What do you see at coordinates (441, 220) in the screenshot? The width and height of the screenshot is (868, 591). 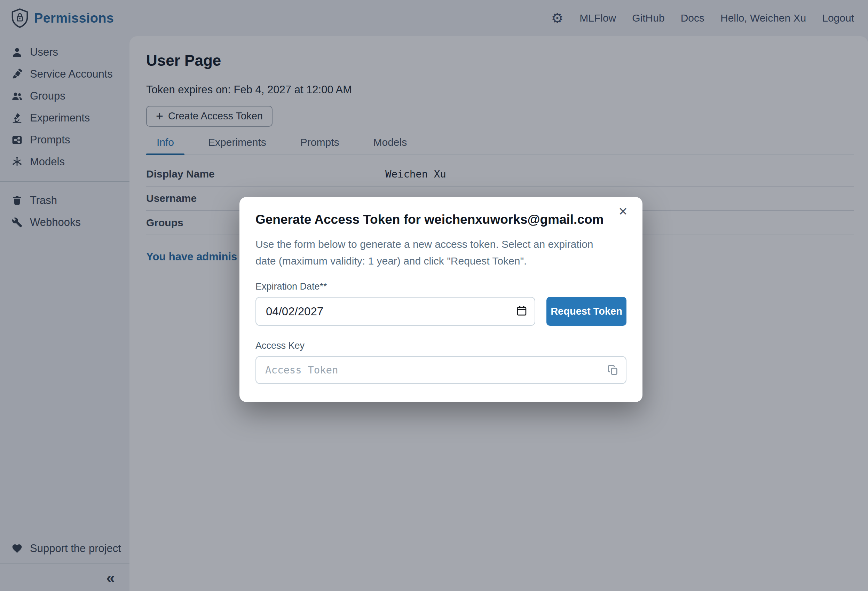 I see `modal-title: Generate Access Token for weichenxuworks…` at bounding box center [441, 220].